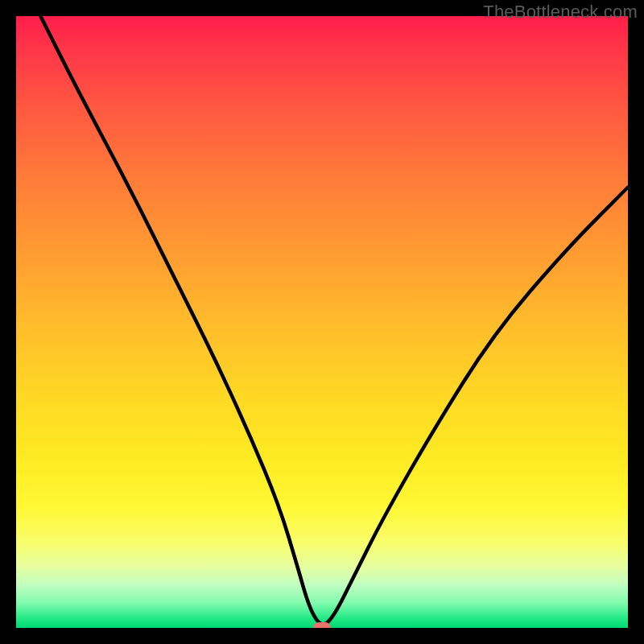  Describe the element at coordinates (322, 625) in the screenshot. I see `optimal-point-marker` at that location.